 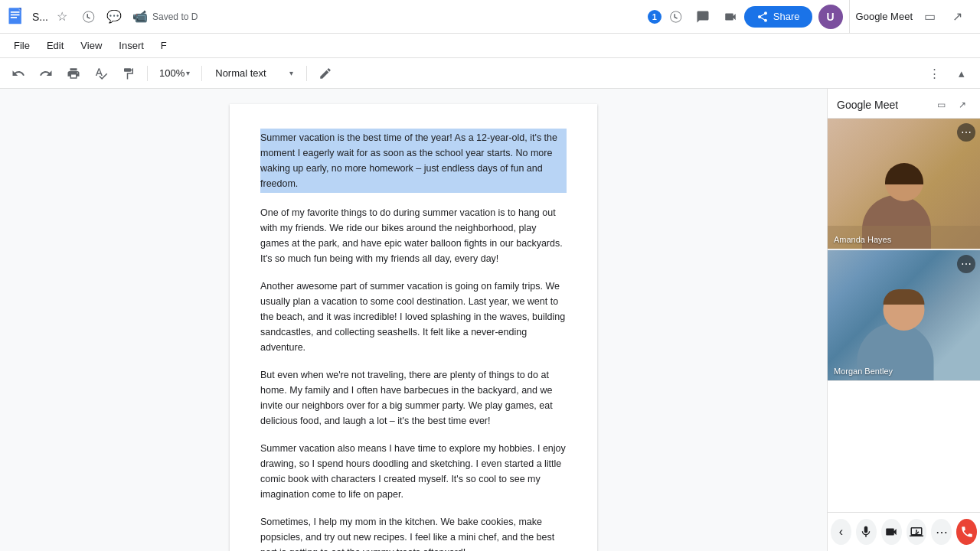 What do you see at coordinates (490, 73) in the screenshot?
I see `toolbar: 100% ▾ Normal text ▾ ⋮ ▴` at bounding box center [490, 73].